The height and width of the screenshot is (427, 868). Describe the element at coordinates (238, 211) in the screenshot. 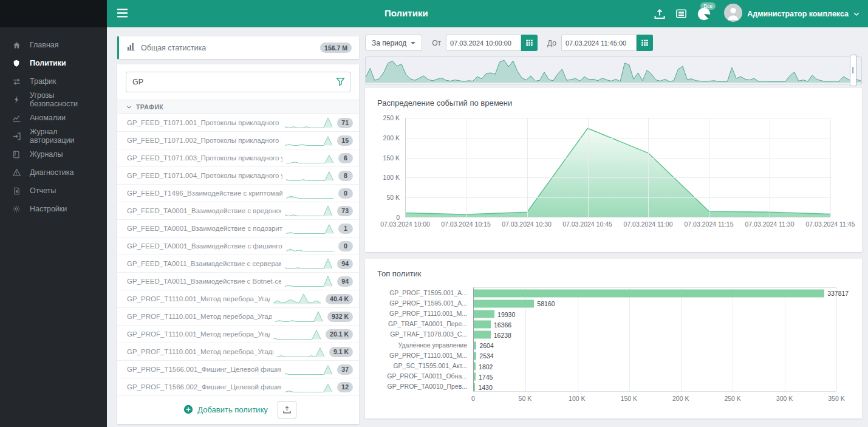

I see `policy-row: GP_FEED_TA0001_Взаимодействие с вредонос…` at that location.